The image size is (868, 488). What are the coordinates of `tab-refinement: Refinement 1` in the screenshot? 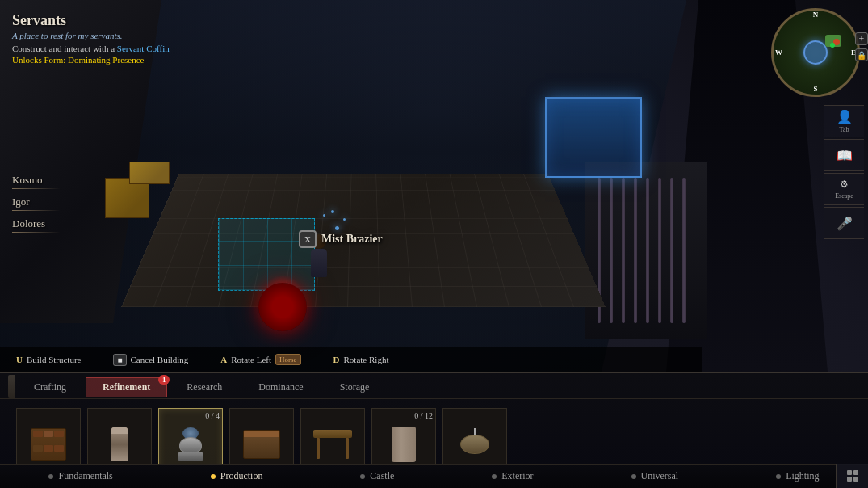 It's located at (126, 387).